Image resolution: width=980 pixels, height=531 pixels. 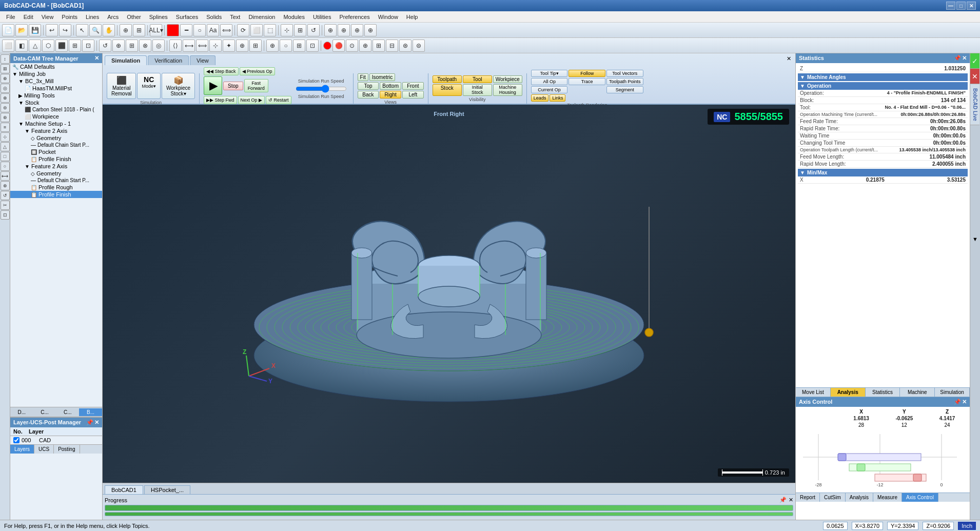 I want to click on menu-view: View, so click(x=48, y=17).